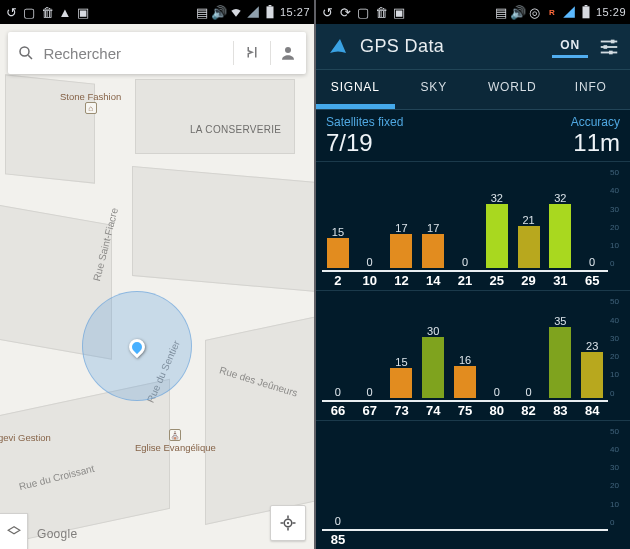 Image resolution: width=630 pixels, height=549 pixels. What do you see at coordinates (29, 12) in the screenshot?
I see `square-icon: ▢` at bounding box center [29, 12].